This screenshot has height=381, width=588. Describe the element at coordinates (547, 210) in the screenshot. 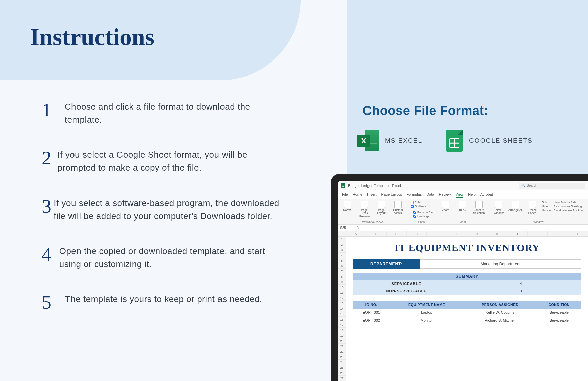

I see `unhide-button: Unhide` at that location.